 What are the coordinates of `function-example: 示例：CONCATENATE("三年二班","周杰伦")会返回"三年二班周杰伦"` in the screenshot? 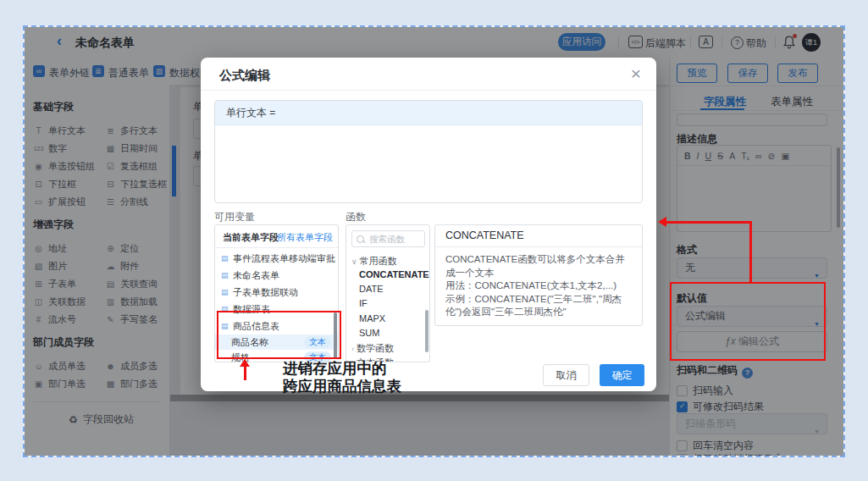 It's located at (539, 307).